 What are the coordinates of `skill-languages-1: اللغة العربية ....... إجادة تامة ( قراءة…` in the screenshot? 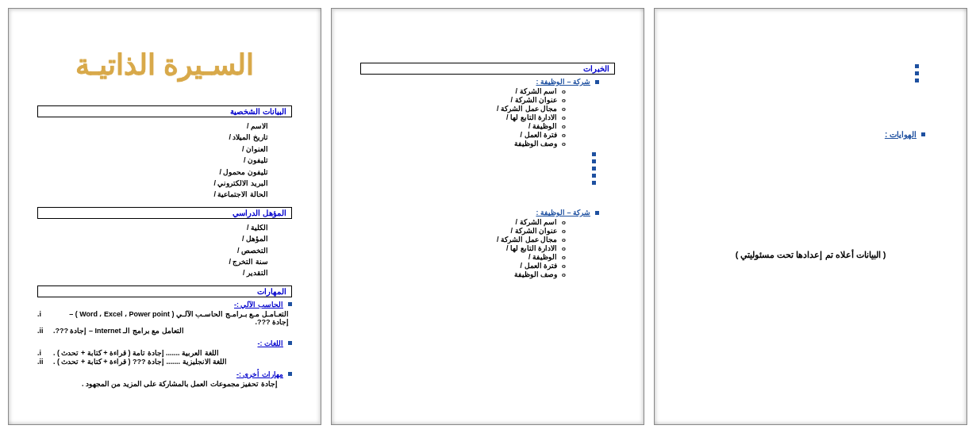 It's located at (136, 353).